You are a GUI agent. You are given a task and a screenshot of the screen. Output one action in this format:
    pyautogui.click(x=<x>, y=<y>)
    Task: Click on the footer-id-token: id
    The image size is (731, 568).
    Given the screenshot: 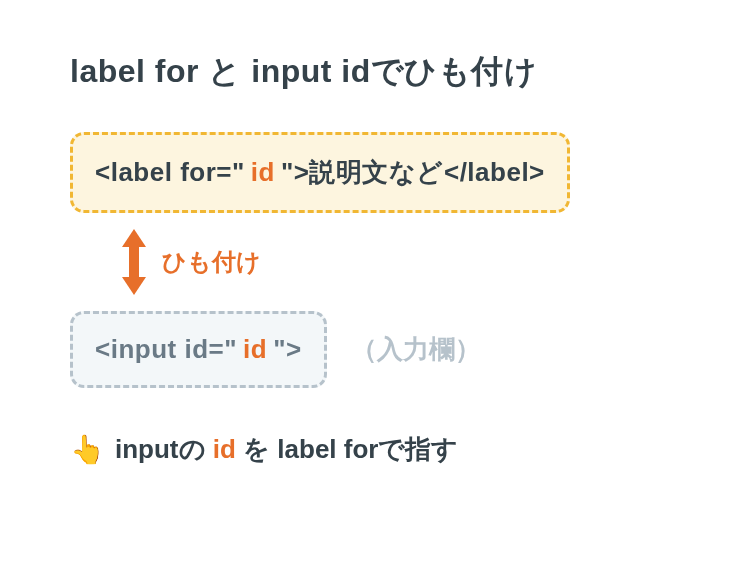 What is the action you would take?
    pyautogui.click(x=224, y=449)
    